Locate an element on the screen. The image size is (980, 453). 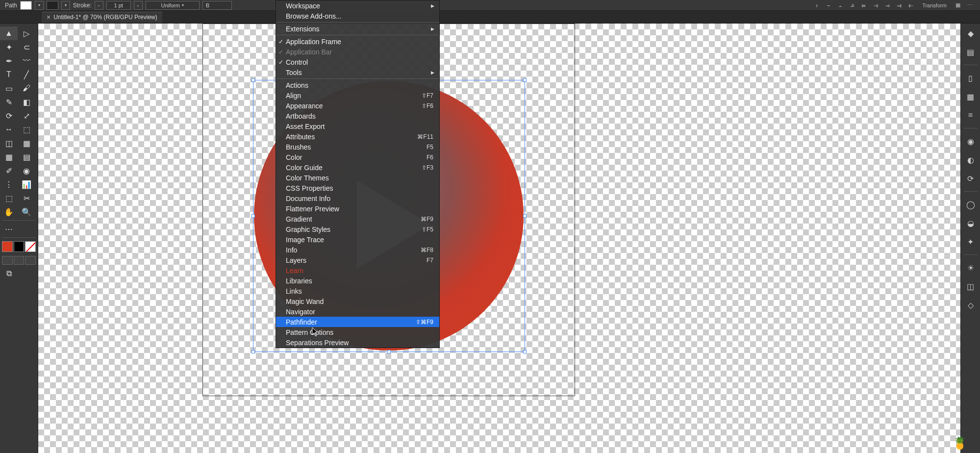
gradient-tool: ▤ is located at coordinates (26, 157).